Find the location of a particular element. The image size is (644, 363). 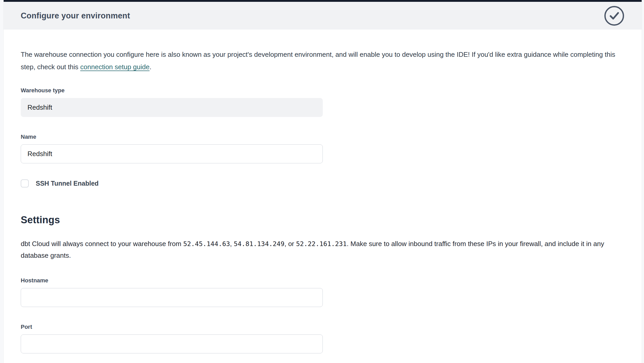

ssh-tunnel-label: SSH Tunnel Enabled is located at coordinates (67, 184).